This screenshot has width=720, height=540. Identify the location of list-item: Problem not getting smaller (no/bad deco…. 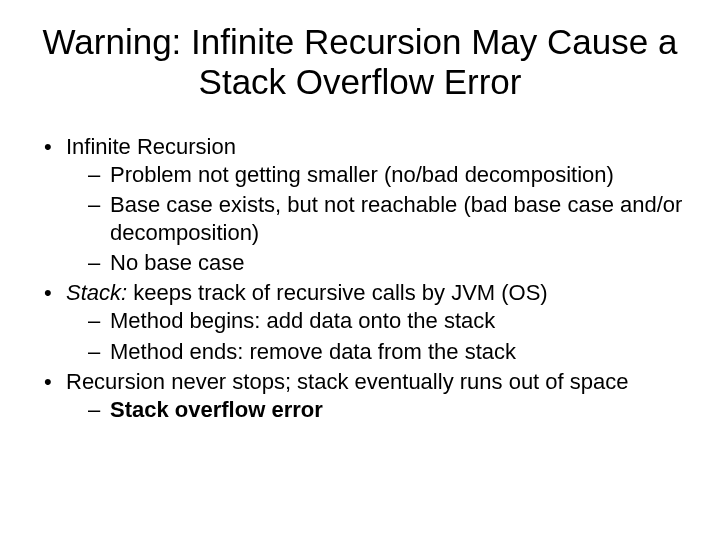
(389, 175).